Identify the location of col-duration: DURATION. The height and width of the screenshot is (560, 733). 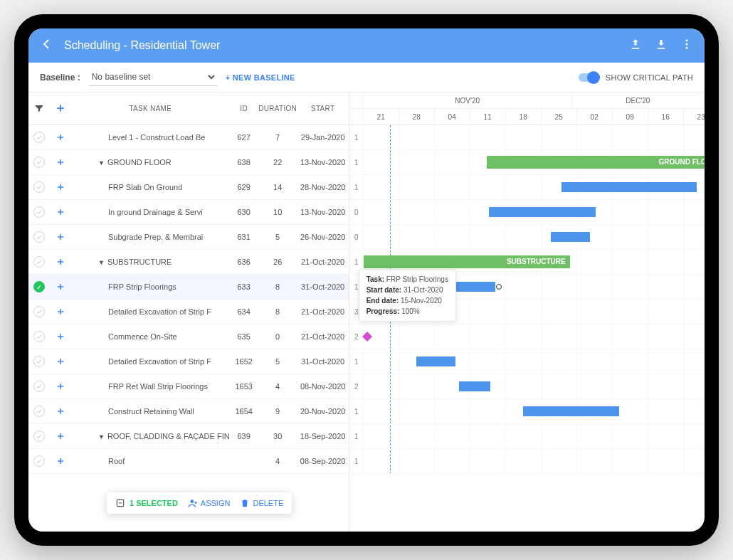
(278, 108).